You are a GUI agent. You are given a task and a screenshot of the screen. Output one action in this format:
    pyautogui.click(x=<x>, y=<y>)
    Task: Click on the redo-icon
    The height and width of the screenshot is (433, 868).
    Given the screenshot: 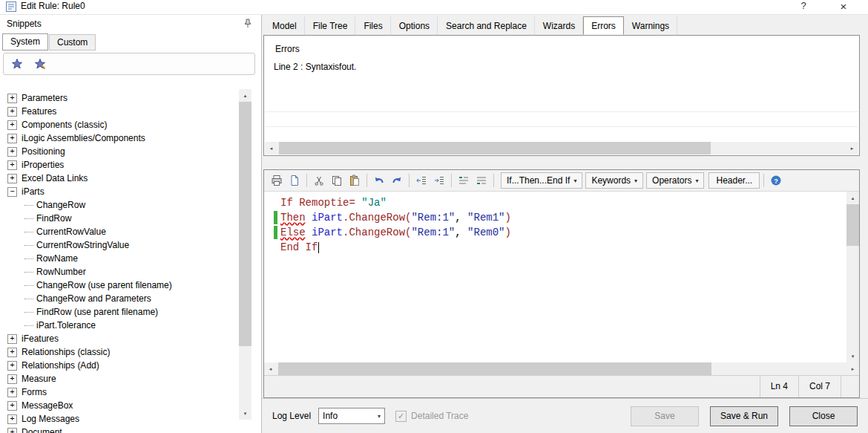 What is the action you would take?
    pyautogui.click(x=397, y=180)
    